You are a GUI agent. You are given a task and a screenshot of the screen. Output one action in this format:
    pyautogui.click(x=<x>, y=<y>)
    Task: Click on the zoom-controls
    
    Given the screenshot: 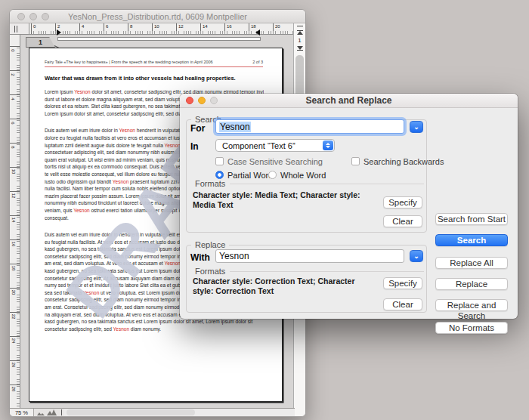 What is the action you would take?
    pyautogui.click(x=47, y=412)
    